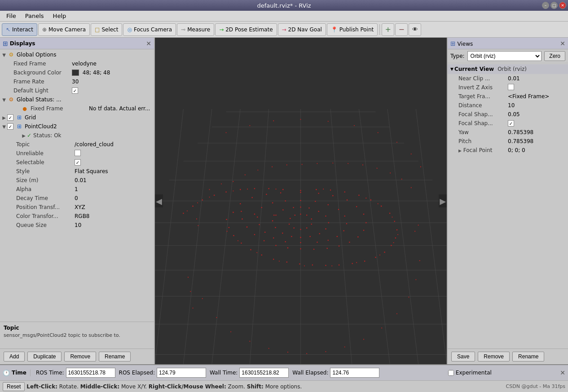 This screenshot has width=568, height=392. What do you see at coordinates (483, 87) in the screenshot?
I see `invert-z-label: Invert Z Axis` at bounding box center [483, 87].